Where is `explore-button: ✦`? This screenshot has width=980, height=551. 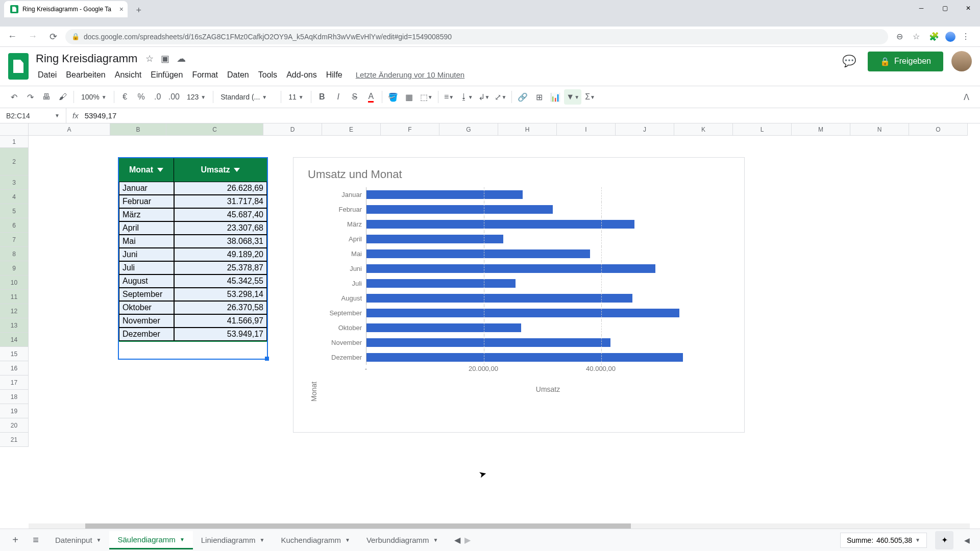
explore-button: ✦ is located at coordinates (944, 540).